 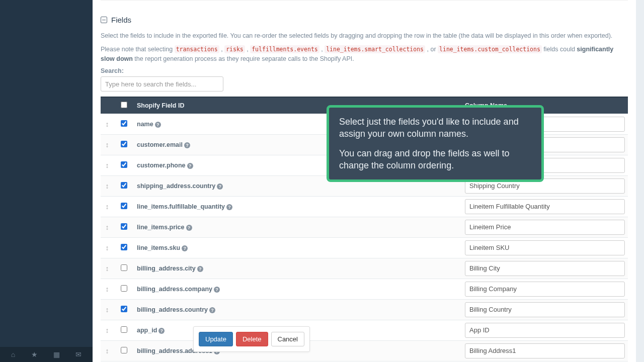 I want to click on tooltip-line-1: Select just the fields you'd like to inc…, so click(x=435, y=128).